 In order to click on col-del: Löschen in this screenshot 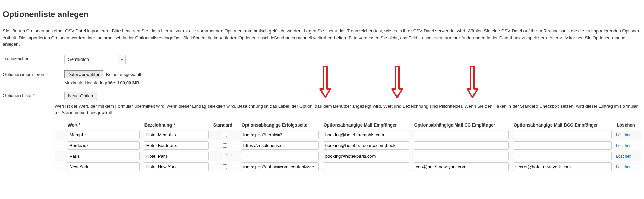, I will do `click(628, 125)`.